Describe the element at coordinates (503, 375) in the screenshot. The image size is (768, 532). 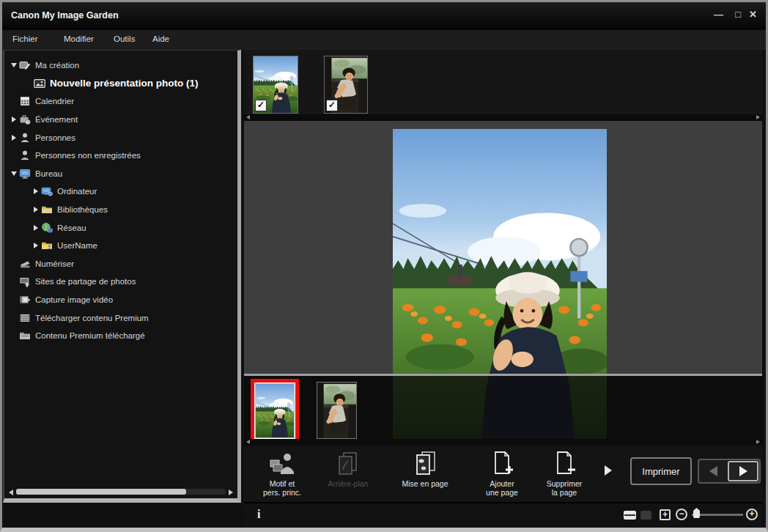
I see `preview-strip-divider` at that location.